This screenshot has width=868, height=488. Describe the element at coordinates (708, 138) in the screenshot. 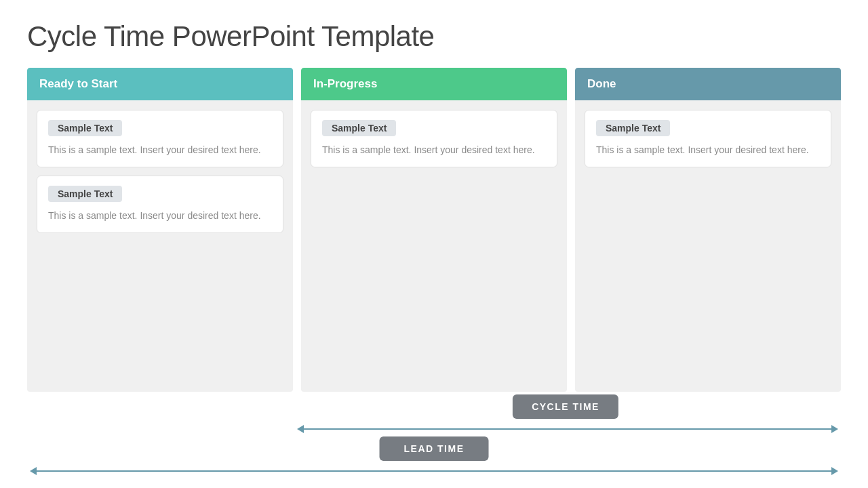

I see `card-done-1: Sample Text This is a sample text. Inser…` at that location.